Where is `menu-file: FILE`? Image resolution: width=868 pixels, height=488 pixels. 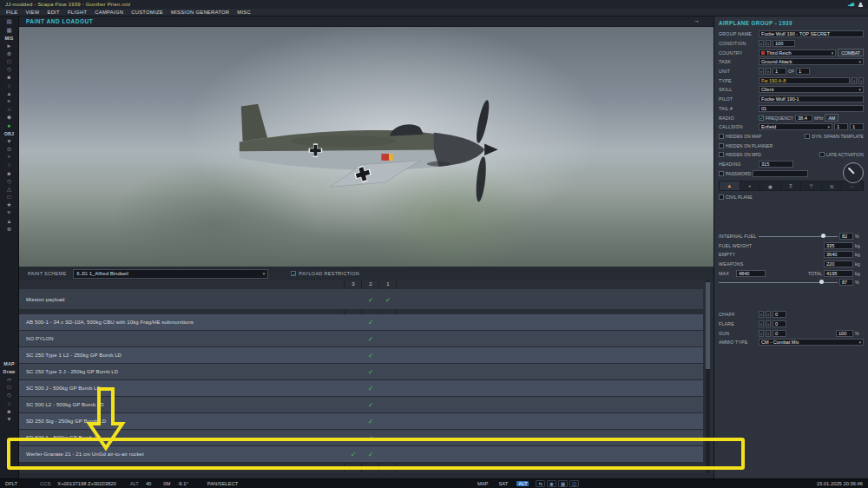 menu-file: FILE is located at coordinates (12, 12).